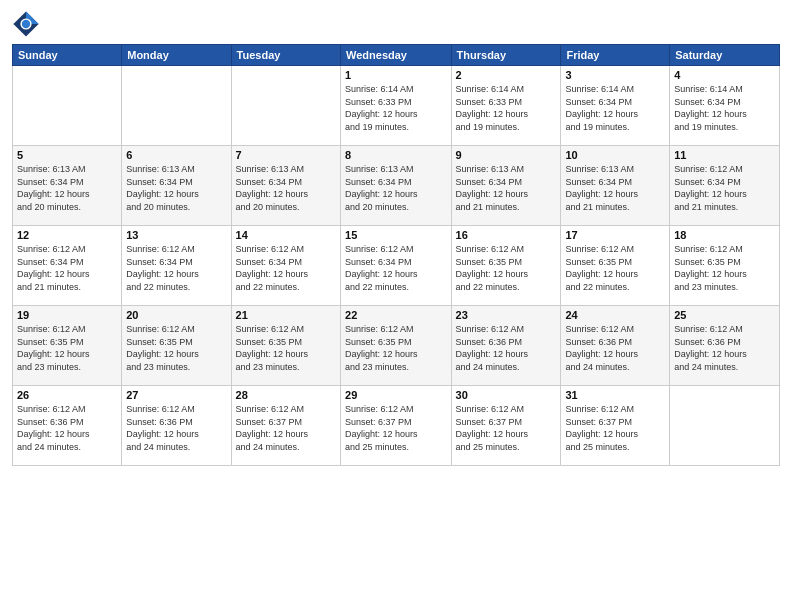 The width and height of the screenshot is (792, 612). Describe the element at coordinates (176, 266) in the screenshot. I see `calendar-cell: 13Sunrise: 6:12 AM Sunset: 6:34 PM Dayli…` at that location.